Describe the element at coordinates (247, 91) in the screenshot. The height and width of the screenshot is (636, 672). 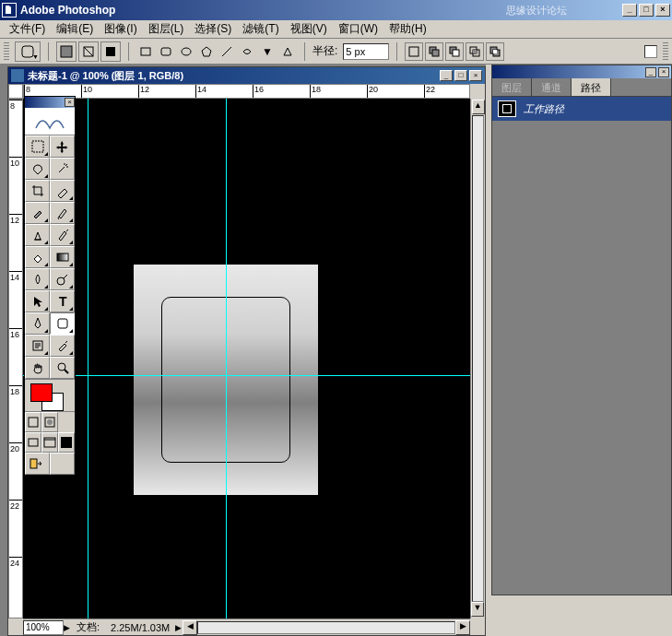
I see `ruler-horizontal: 810121416182022` at that location.